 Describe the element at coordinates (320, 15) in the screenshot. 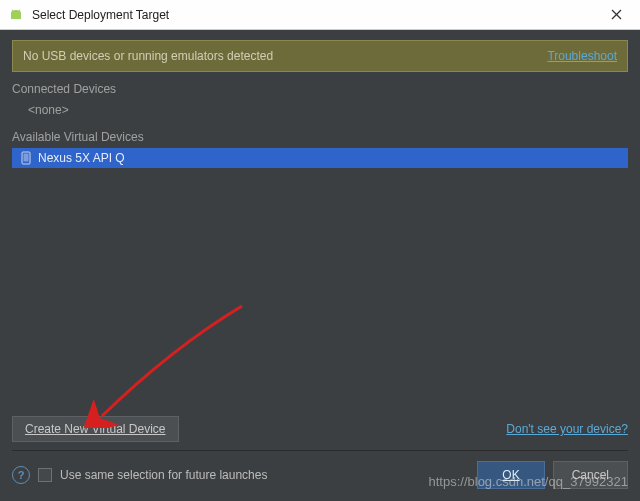

I see `titlebar: Select Deployment Target` at that location.